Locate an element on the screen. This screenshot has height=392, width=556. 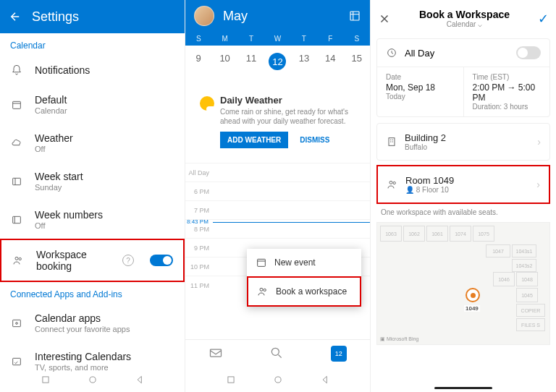
back-icon is located at coordinates (15, 17).